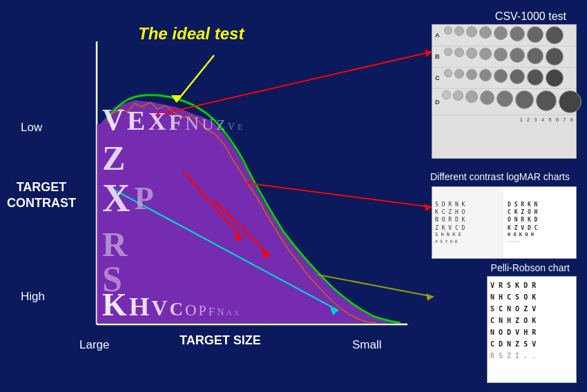 This screenshot has height=392, width=587. I want to click on logmar-left: S D R N K K C Z H O N O R D K Z K V C D …, so click(468, 222).